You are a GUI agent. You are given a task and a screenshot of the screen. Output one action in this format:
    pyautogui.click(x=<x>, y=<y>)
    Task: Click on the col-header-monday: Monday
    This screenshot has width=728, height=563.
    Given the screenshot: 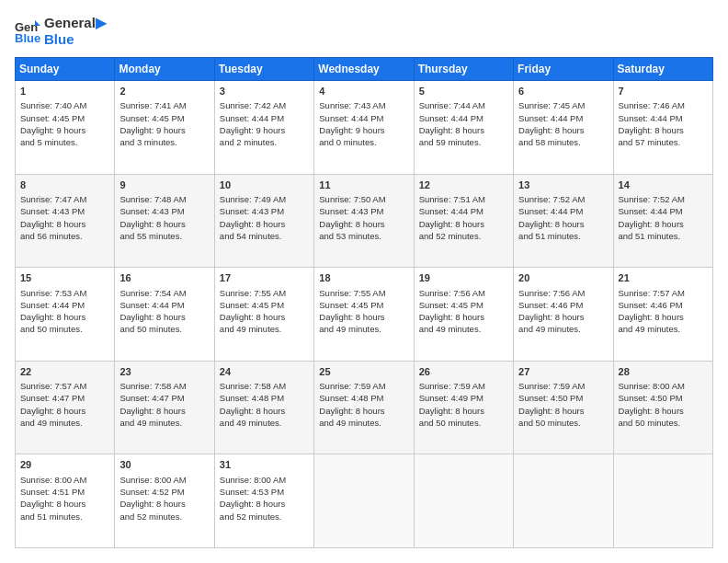 What is the action you would take?
    pyautogui.click(x=165, y=70)
    